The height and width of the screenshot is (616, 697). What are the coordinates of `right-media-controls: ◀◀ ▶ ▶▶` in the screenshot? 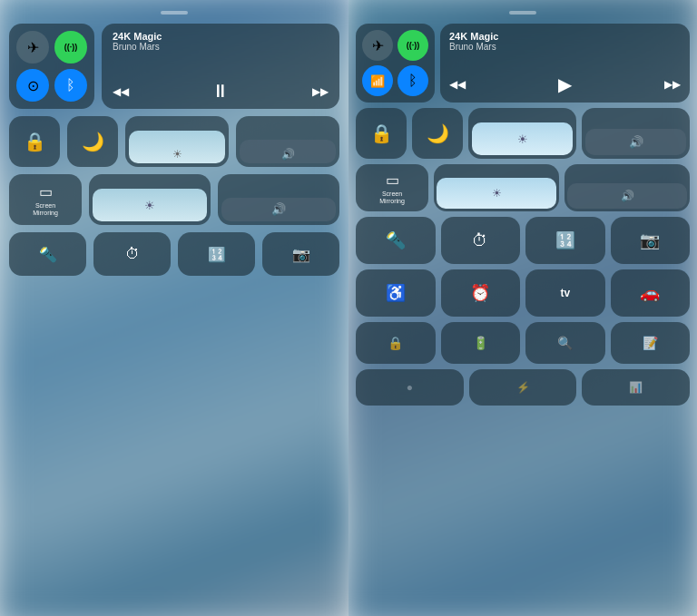 It's located at (564, 84).